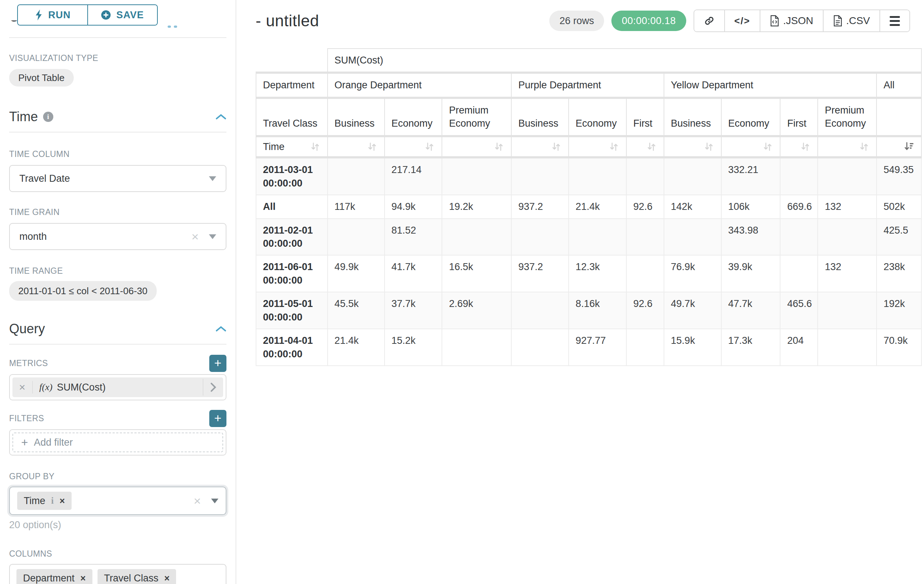 This screenshot has width=924, height=584. Describe the element at coordinates (770, 85) in the screenshot. I see `pivot-group-header: Yellow Department` at that location.